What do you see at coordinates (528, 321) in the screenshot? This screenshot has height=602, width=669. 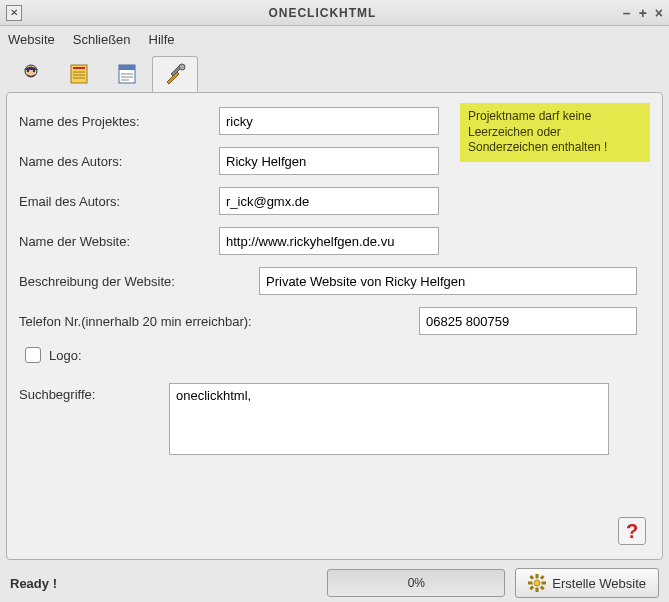 I see `input-phone` at bounding box center [528, 321].